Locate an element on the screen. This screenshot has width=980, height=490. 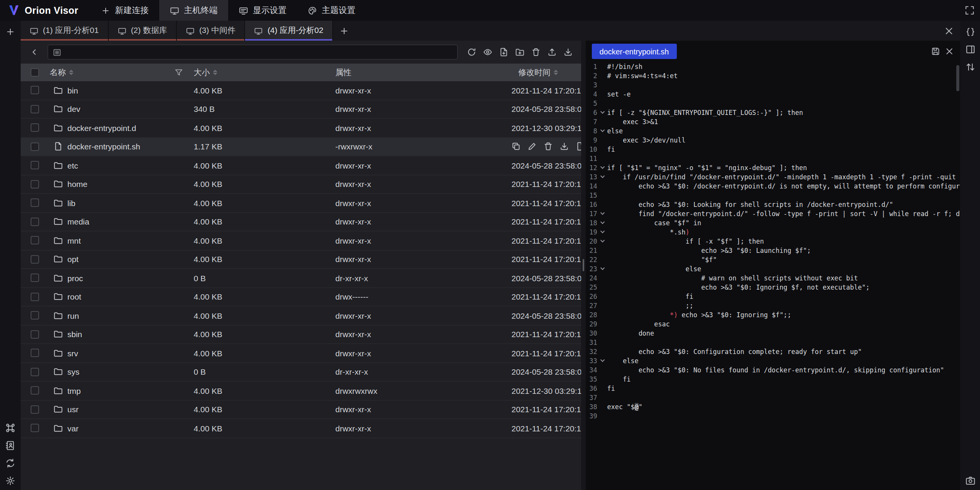
path-field is located at coordinates (253, 52).